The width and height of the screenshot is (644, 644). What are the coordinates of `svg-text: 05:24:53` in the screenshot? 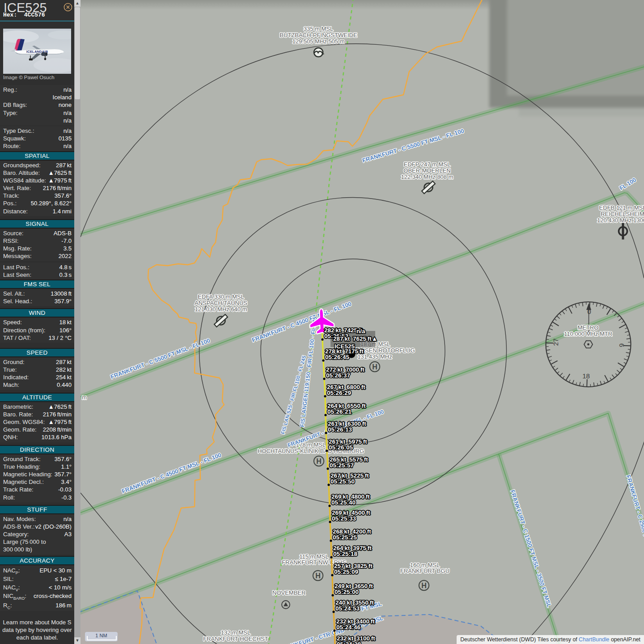 It's located at (348, 608).